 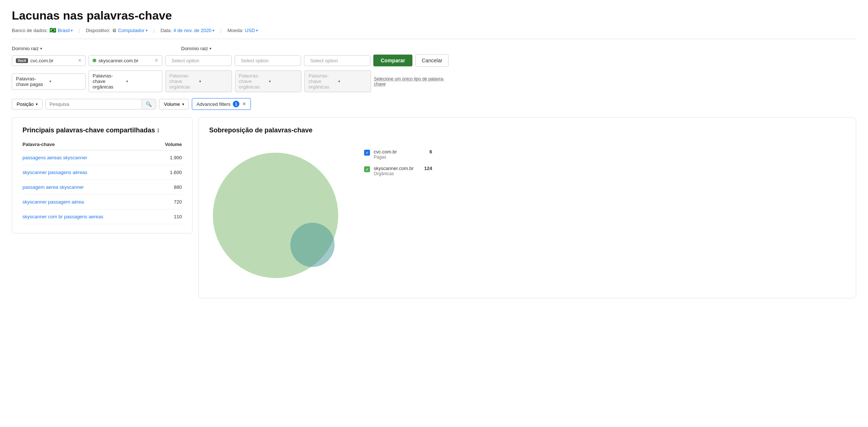 I want to click on kw-type4-select: Palavras-chave orgânicas ▾, so click(x=269, y=81).